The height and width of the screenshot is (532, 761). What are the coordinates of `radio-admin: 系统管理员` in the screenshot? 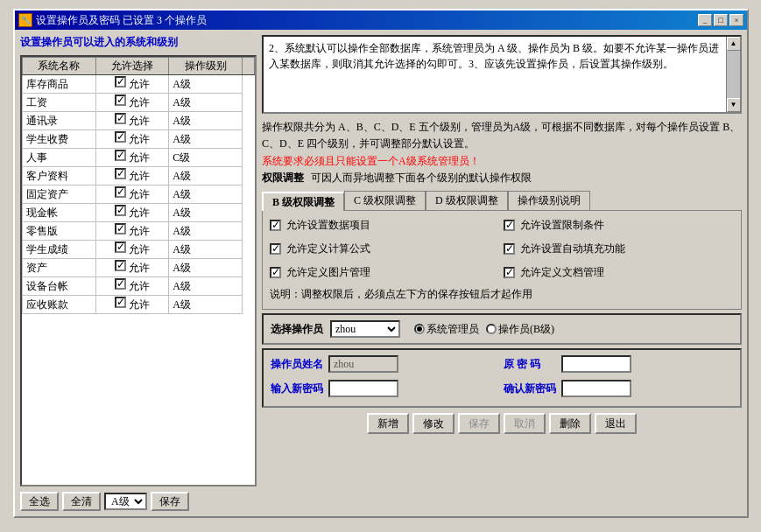 It's located at (447, 329).